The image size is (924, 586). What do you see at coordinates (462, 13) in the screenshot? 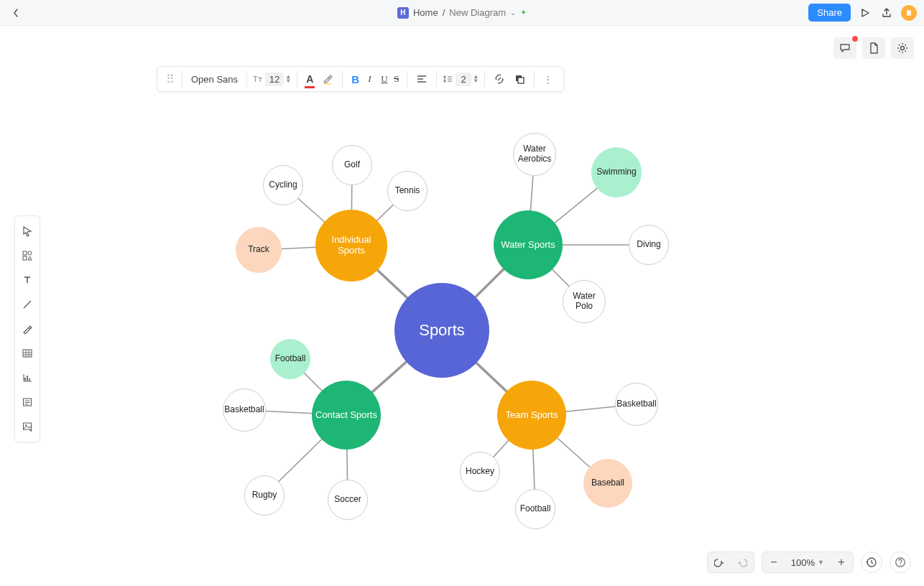
I see `top-bar: H Home / New Diagram ⌄ ✦ Share` at bounding box center [462, 13].